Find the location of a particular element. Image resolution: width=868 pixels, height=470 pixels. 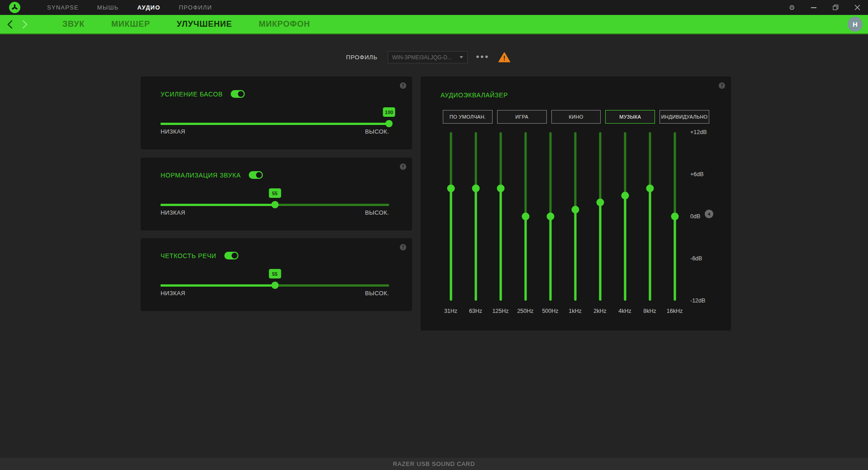

user-avatar: H is located at coordinates (855, 24).